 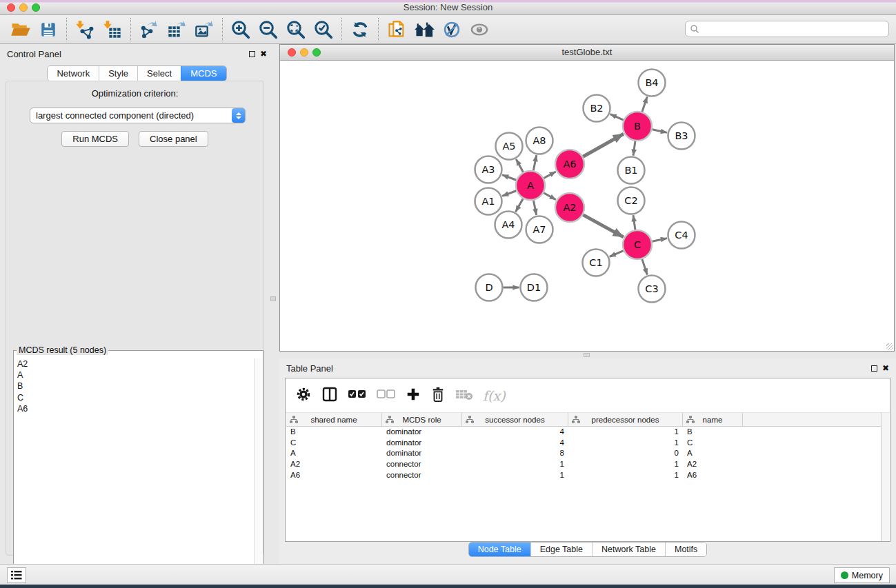 I want to click on graph-node-A3: A3, so click(x=488, y=170).